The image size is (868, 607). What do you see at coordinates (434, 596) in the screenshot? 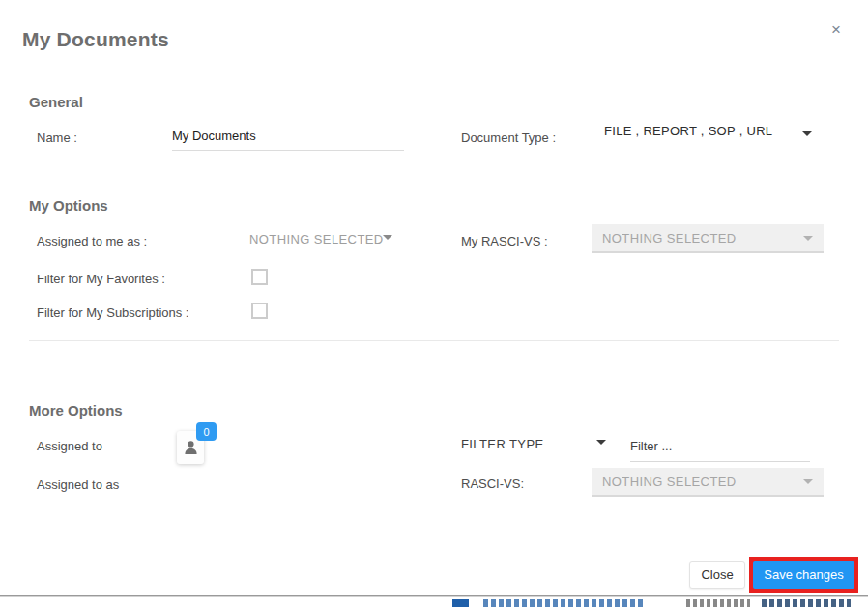
I see `modal-bottom-edge` at bounding box center [434, 596].